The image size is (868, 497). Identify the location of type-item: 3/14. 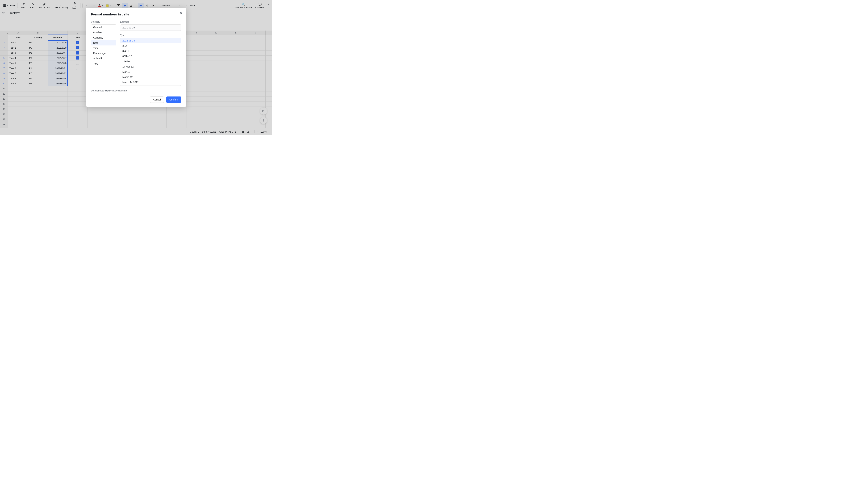
(151, 46).